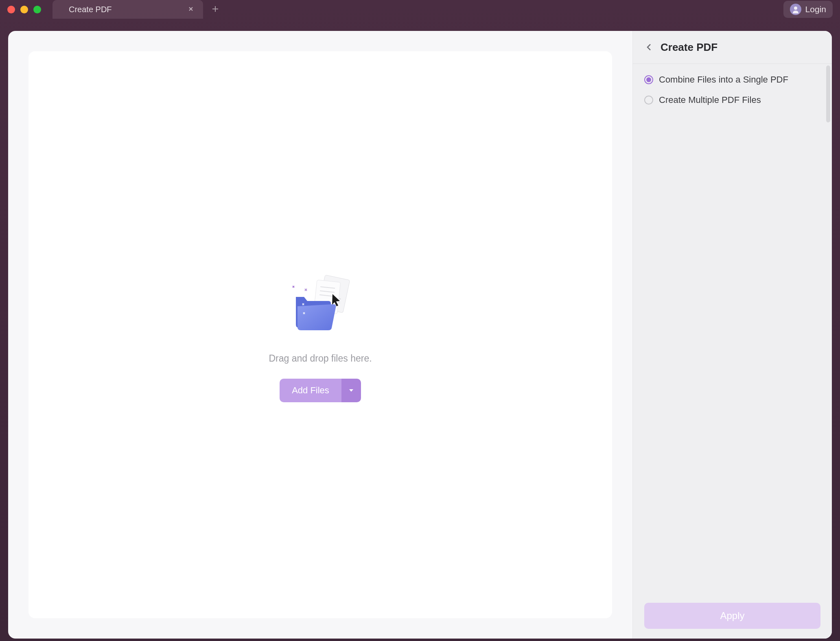  Describe the element at coordinates (689, 47) in the screenshot. I see `sidebar-title: Create PDF` at that location.